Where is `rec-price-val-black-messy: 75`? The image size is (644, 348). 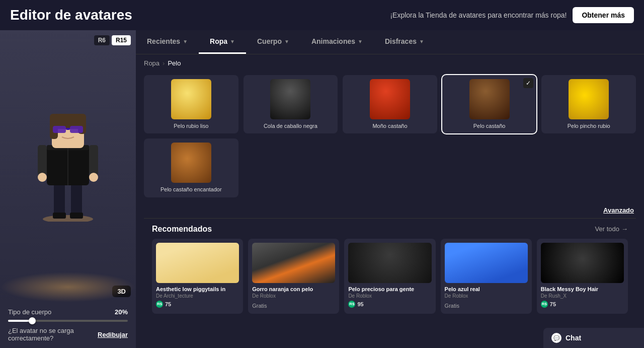
rec-price-val-black-messy: 75 is located at coordinates (553, 304).